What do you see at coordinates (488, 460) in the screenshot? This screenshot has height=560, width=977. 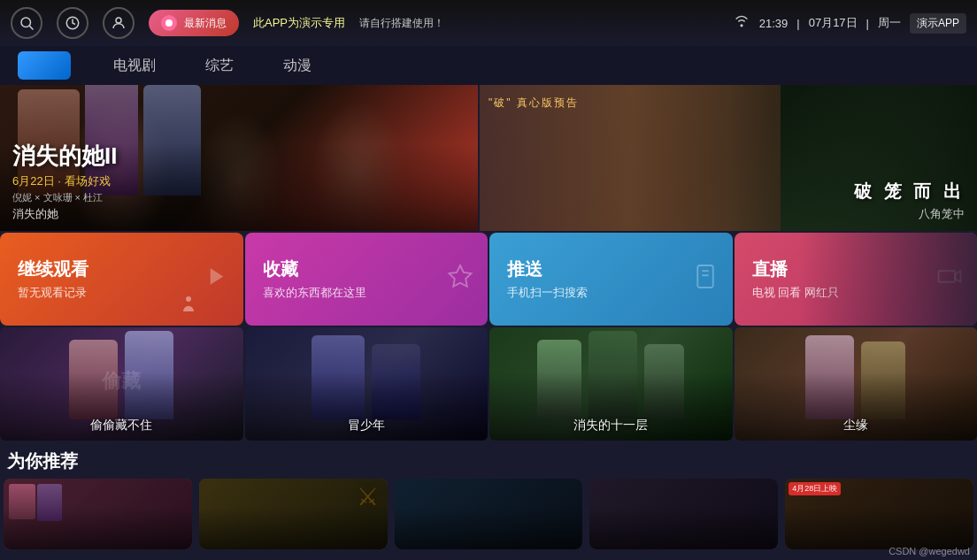 I see `section-recommend-title: 为你推荐` at bounding box center [488, 460].